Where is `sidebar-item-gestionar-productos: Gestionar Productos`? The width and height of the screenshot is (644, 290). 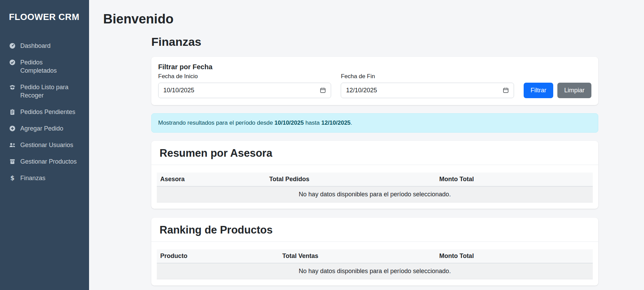
sidebar-item-gestionar-productos: Gestionar Productos is located at coordinates (45, 162).